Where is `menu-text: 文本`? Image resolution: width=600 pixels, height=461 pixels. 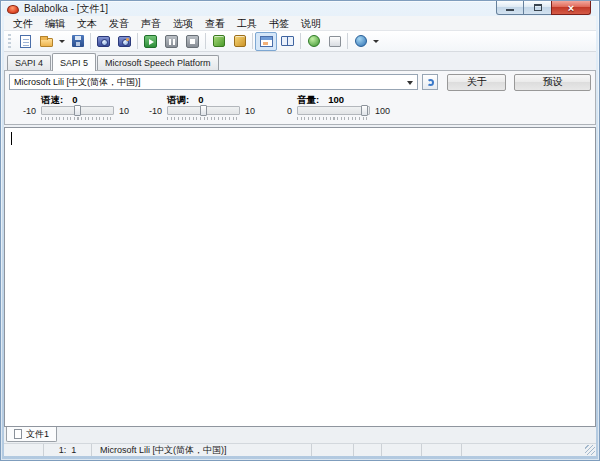
menu-text: 文本 is located at coordinates (87, 24).